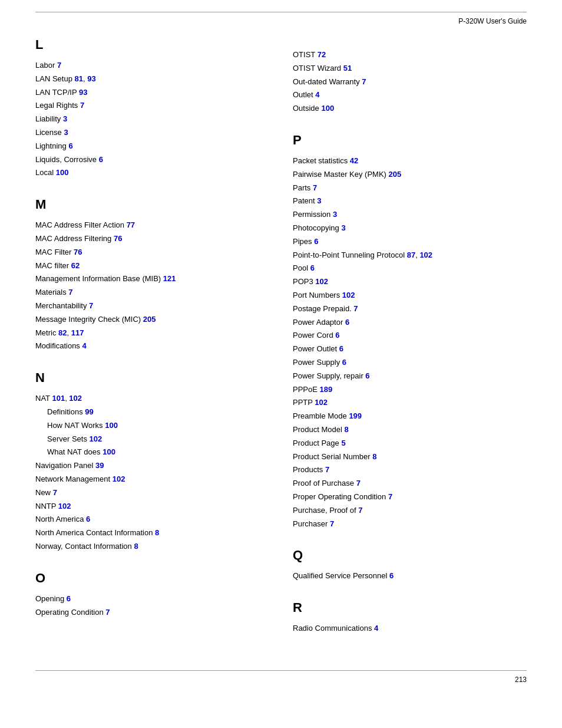  I want to click on letter-M: M, so click(152, 205).